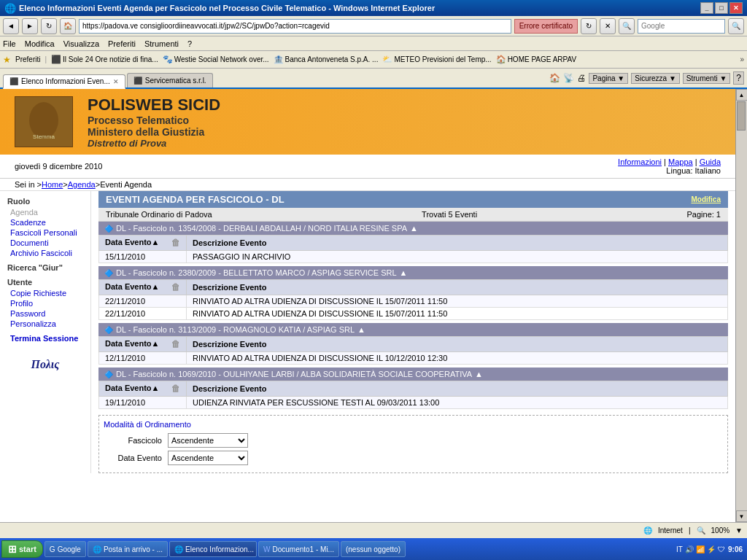 The width and height of the screenshot is (747, 560). I want to click on sidebar-item-personalizza: Personalizza, so click(47, 324).